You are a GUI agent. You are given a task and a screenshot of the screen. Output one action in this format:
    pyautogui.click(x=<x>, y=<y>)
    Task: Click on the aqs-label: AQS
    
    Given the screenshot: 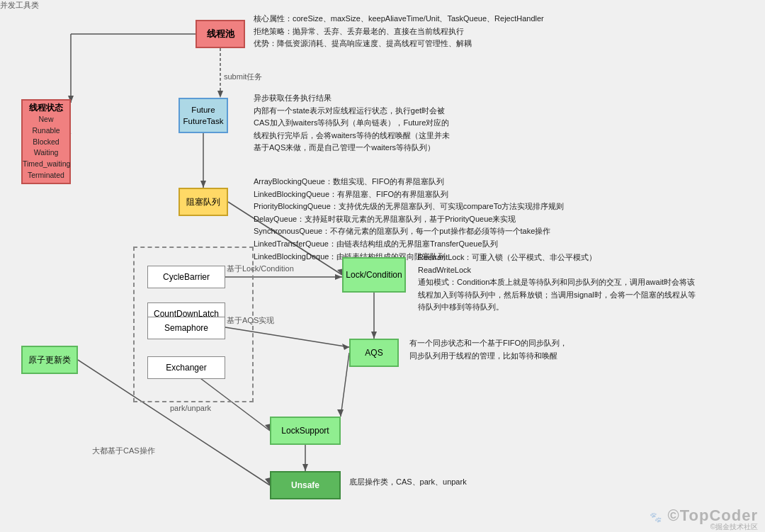 What is the action you would take?
    pyautogui.click(x=374, y=353)
    